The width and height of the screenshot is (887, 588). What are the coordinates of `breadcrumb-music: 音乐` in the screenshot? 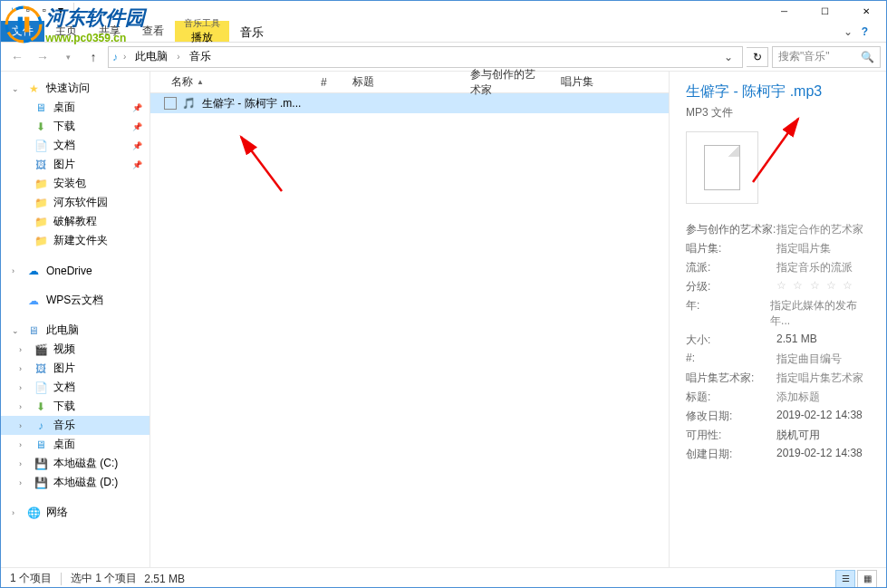 It's located at (200, 56).